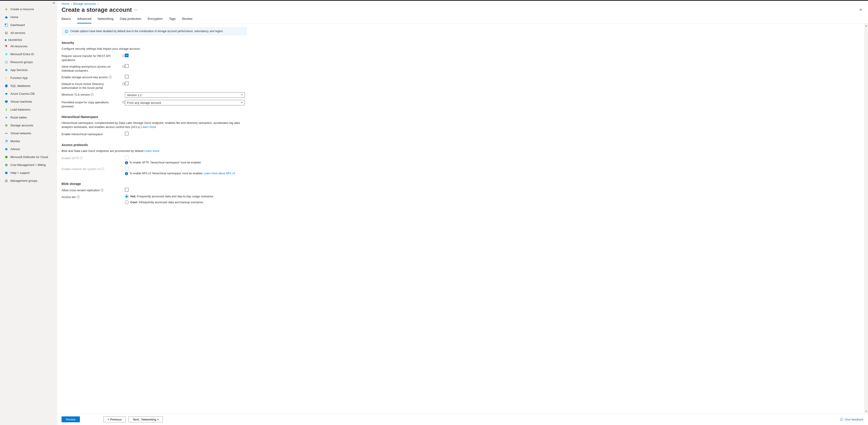 This screenshot has width=868, height=425. Describe the element at coordinates (28, 125) in the screenshot. I see `sidebar-item-storage-accounts: Storage accounts` at that location.